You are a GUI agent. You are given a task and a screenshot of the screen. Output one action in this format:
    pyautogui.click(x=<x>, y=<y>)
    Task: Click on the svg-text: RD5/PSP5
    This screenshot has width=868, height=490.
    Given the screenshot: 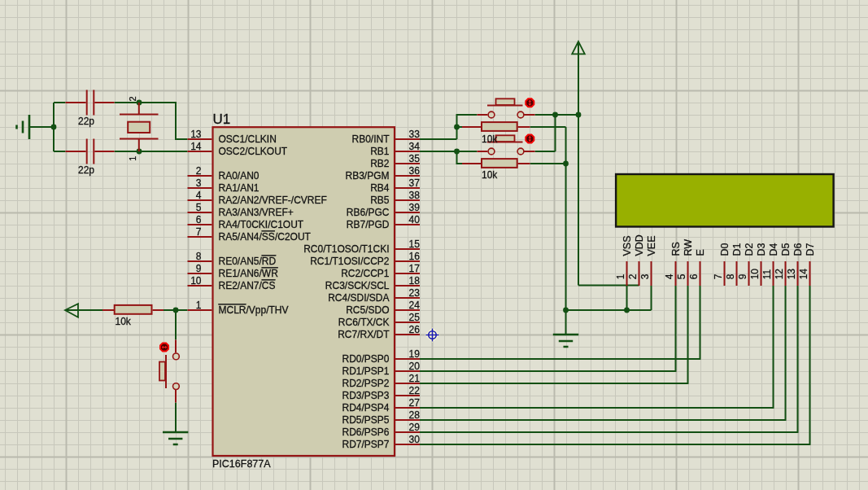 What is the action you would take?
    pyautogui.click(x=365, y=420)
    